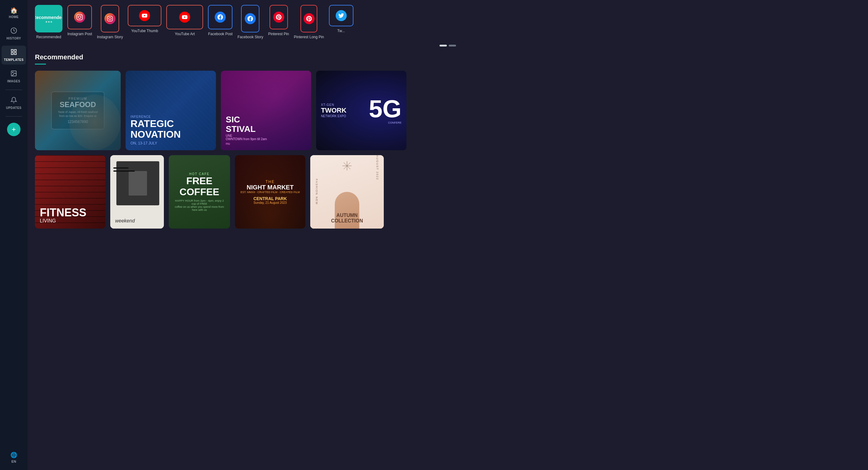 This screenshot has height=470, width=868. I want to click on instagram-icon, so click(80, 17).